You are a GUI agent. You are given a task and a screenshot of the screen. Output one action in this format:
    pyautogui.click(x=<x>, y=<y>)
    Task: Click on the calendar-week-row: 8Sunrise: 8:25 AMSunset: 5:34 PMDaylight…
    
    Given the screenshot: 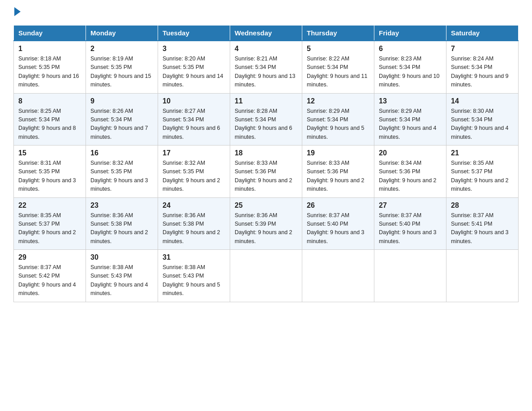 What is the action you would take?
    pyautogui.click(x=266, y=119)
    